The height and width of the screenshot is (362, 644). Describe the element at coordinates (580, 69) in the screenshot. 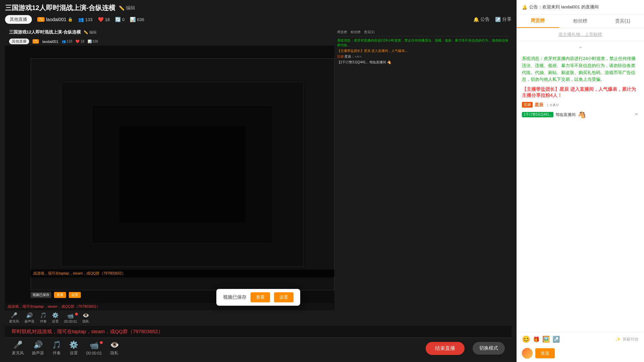

I see `system-message: 系统消息：虎牙对直播内容进行24小时巡查，禁止任何传播违法、违规、低俗、暴力等不…` at that location.